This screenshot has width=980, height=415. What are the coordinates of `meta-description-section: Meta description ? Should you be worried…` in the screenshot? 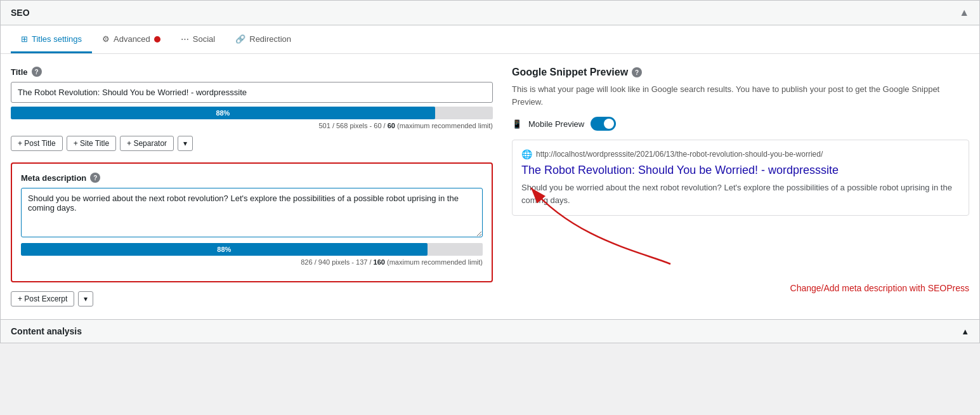 It's located at (252, 222).